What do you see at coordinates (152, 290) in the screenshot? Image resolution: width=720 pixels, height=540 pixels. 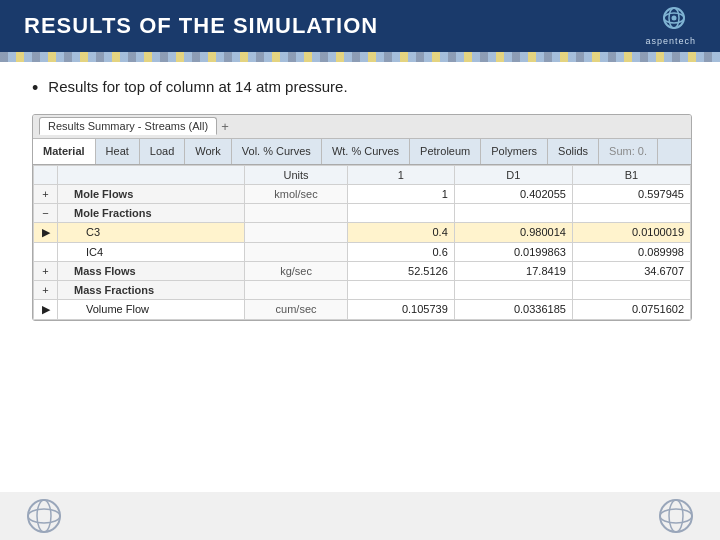 I see `label-mass-fractions: Mass Fractions` at bounding box center [152, 290].